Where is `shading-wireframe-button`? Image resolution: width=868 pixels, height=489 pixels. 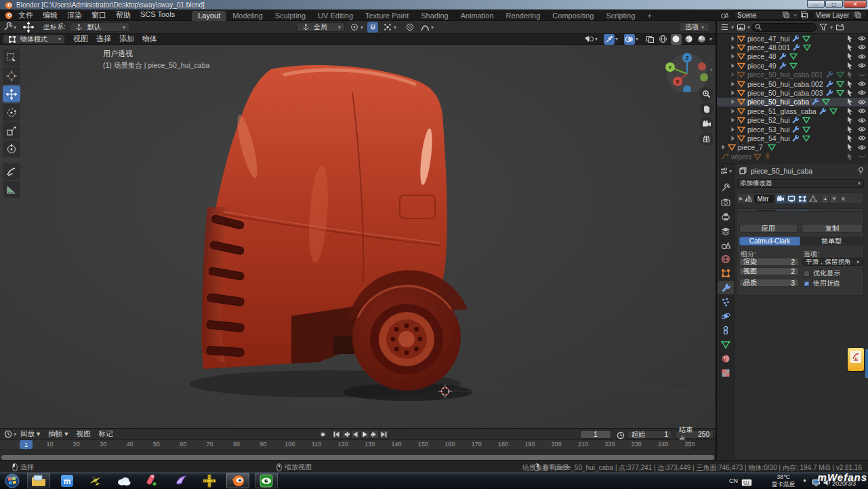 shading-wireframe-button is located at coordinates (663, 39).